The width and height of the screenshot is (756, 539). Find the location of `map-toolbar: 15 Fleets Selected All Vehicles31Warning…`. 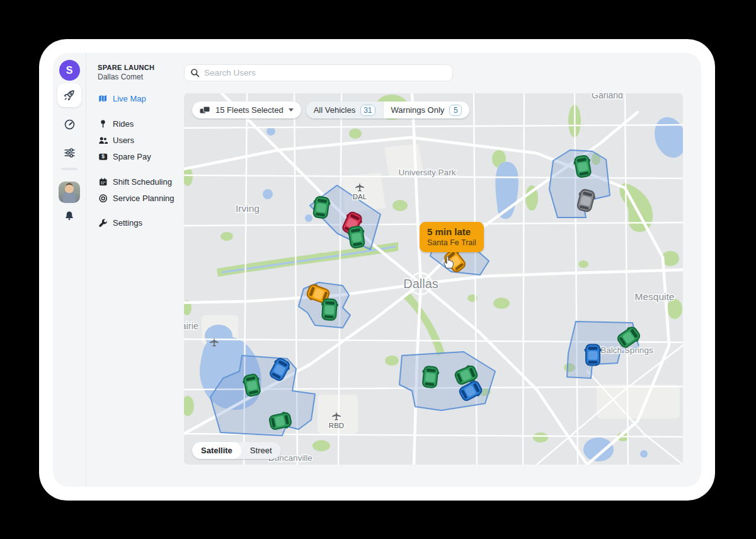

map-toolbar: 15 Fleets Selected All Vehicles31Warning… is located at coordinates (331, 110).